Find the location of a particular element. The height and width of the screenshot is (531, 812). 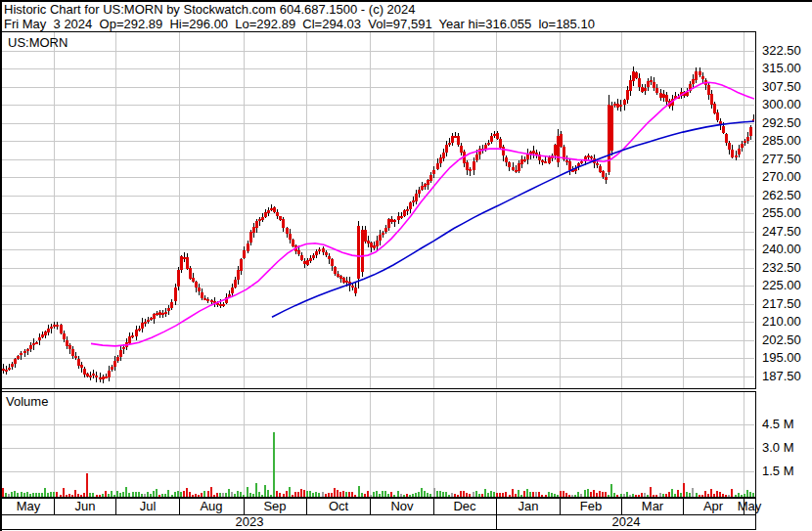

price-tick-label: 202.50 is located at coordinates (782, 340).